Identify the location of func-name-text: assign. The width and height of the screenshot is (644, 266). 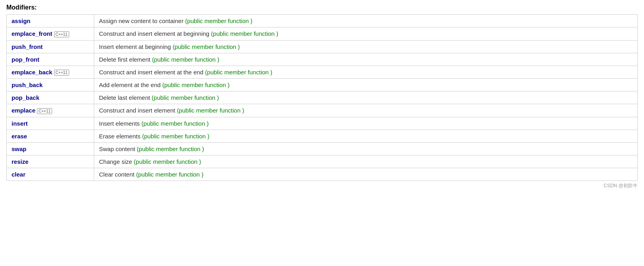
(21, 21).